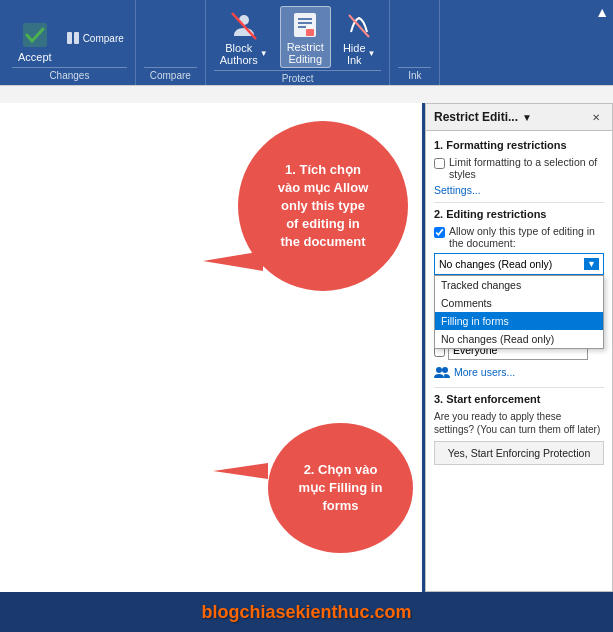  Describe the element at coordinates (306, 37) in the screenshot. I see `restrict-editing-button: RestrictEditing` at that location.